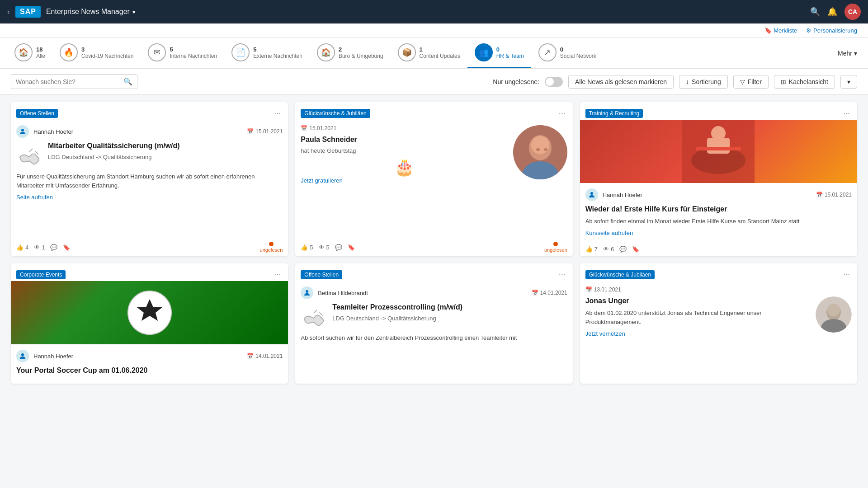  I want to click on grid-icon: ⊞, so click(783, 82).